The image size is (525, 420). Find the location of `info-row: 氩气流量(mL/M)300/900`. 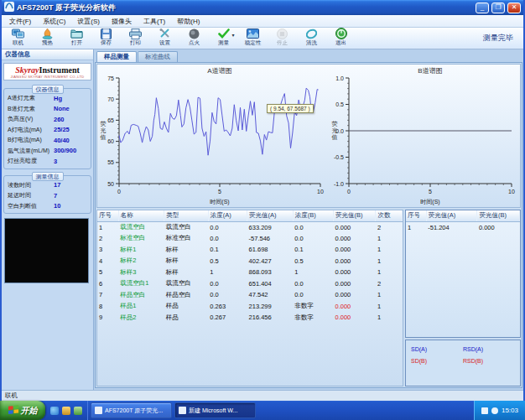

info-row: 氩气流量(mL/M)300/900 is located at coordinates (47, 151).